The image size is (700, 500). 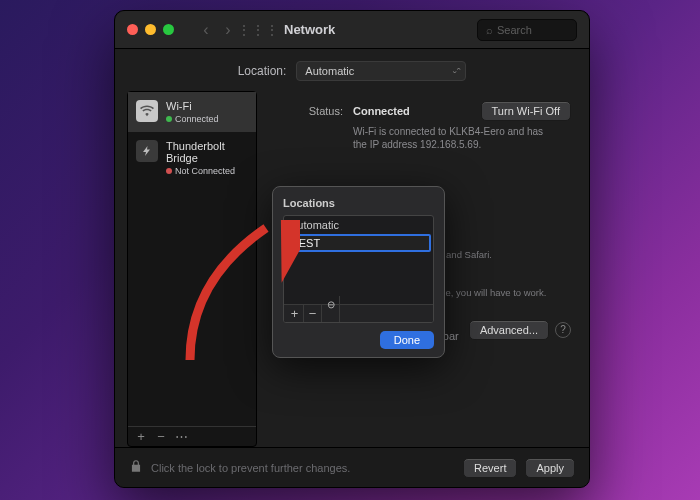 I want to click on locations-list: Automatic TEST + − ⊖ ⌄, so click(x=358, y=269).